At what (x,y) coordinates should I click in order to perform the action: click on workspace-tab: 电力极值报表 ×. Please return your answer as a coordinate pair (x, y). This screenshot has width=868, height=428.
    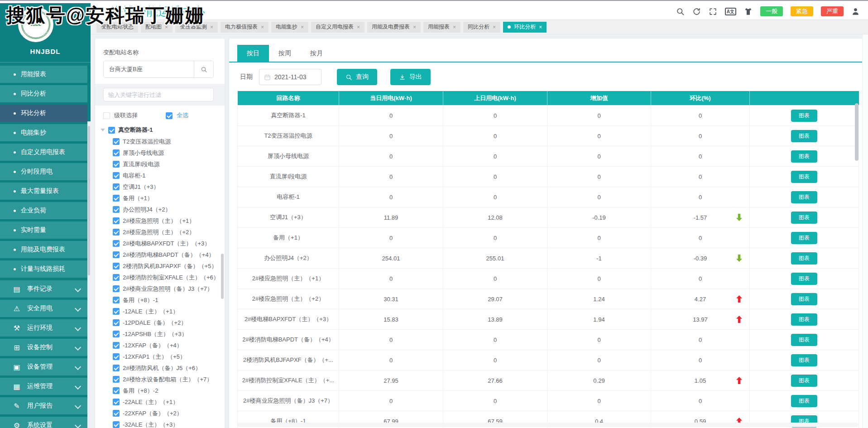
    Looking at the image, I should click on (245, 27).